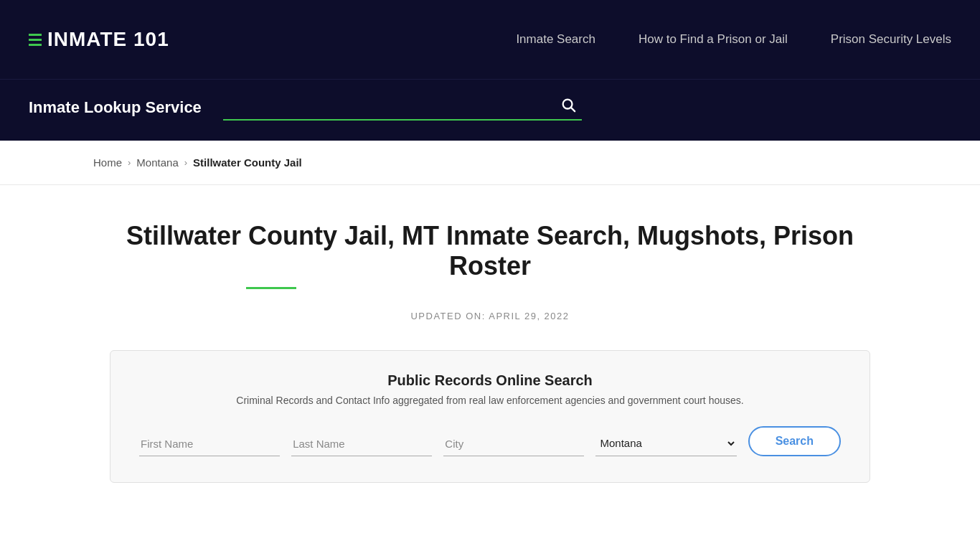 This screenshot has height=551, width=980. Describe the element at coordinates (490, 316) in the screenshot. I see `updated-text: UPDATED ON: APRIL 29, 2022` at that location.